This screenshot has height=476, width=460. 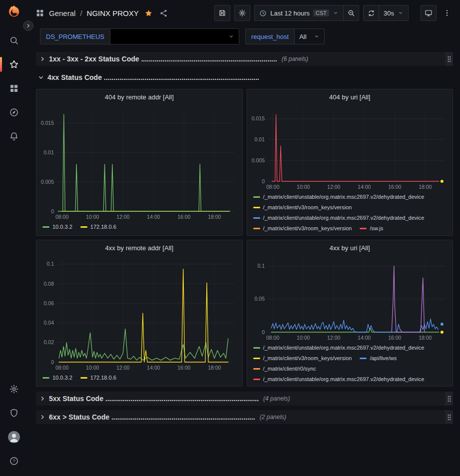 What do you see at coordinates (222, 13) in the screenshot?
I see `save-dashboard-button` at bounding box center [222, 13].